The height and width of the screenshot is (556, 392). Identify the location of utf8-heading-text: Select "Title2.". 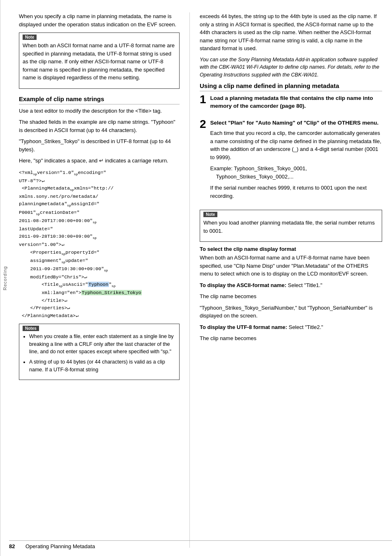
(306, 327).